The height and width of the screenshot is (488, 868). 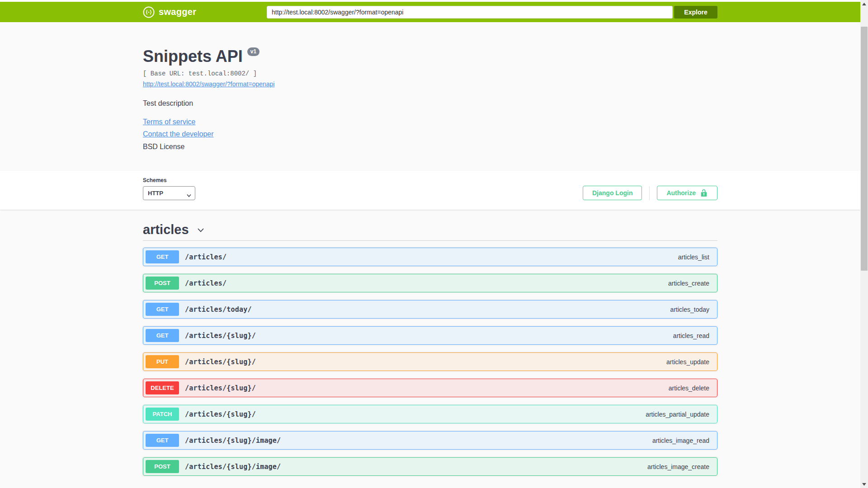 What do you see at coordinates (430, 309) in the screenshot?
I see `operation-row: GET /articles/today/ articles_today` at bounding box center [430, 309].